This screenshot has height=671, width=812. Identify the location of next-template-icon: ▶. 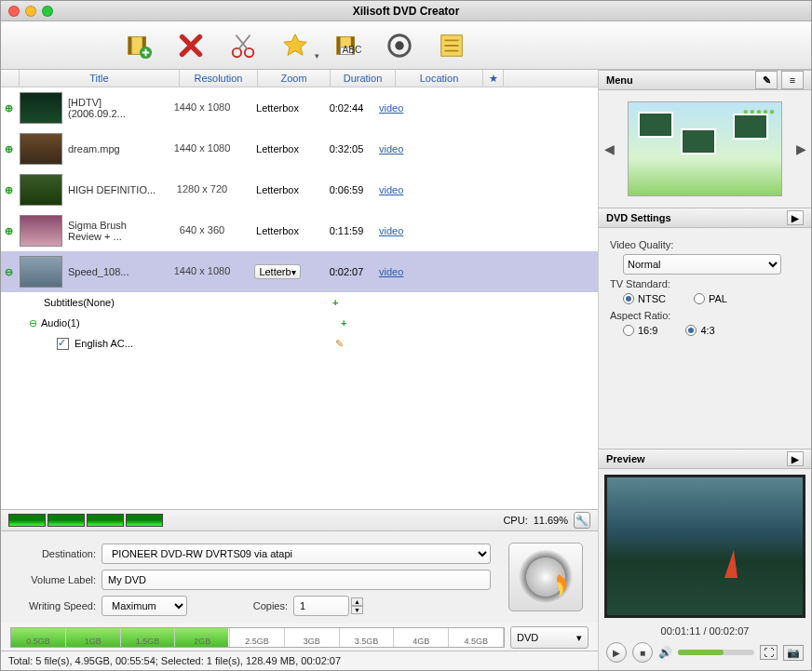
(801, 149).